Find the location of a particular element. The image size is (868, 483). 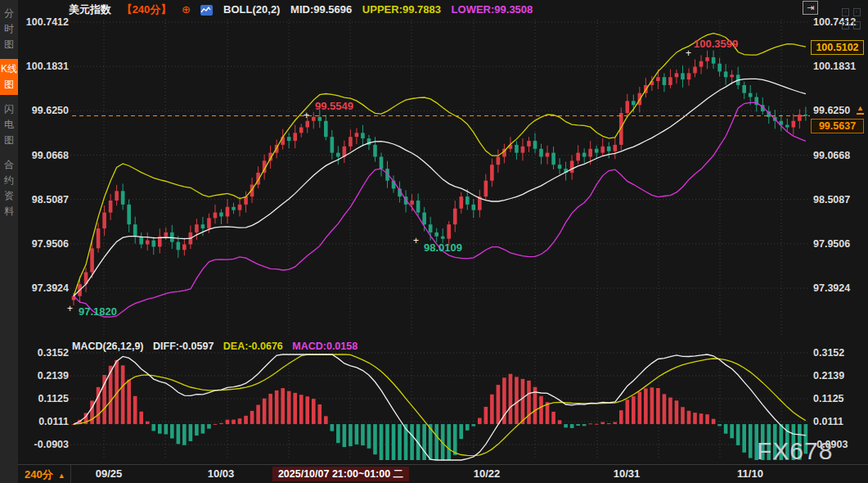

price-axis-label-right: 97.9506 is located at coordinates (838, 244).